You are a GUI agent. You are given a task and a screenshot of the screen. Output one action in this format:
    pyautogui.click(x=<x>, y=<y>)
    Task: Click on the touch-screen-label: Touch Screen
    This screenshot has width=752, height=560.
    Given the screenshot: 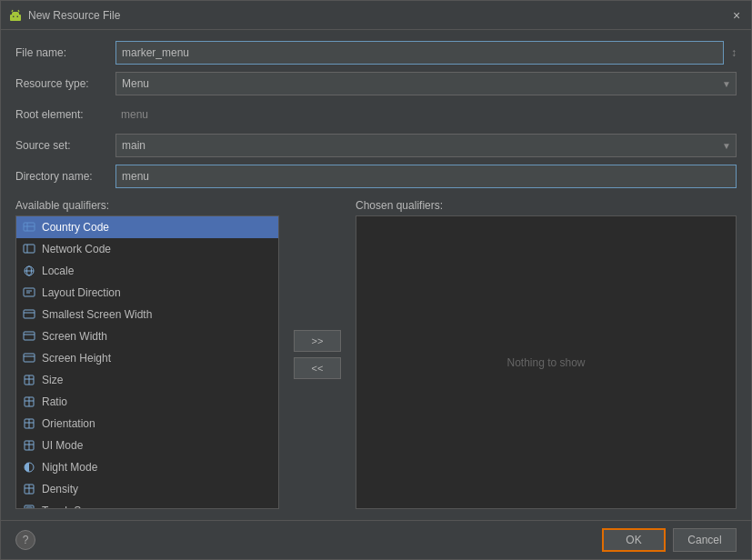 What is the action you would take?
    pyautogui.click(x=75, y=507)
    